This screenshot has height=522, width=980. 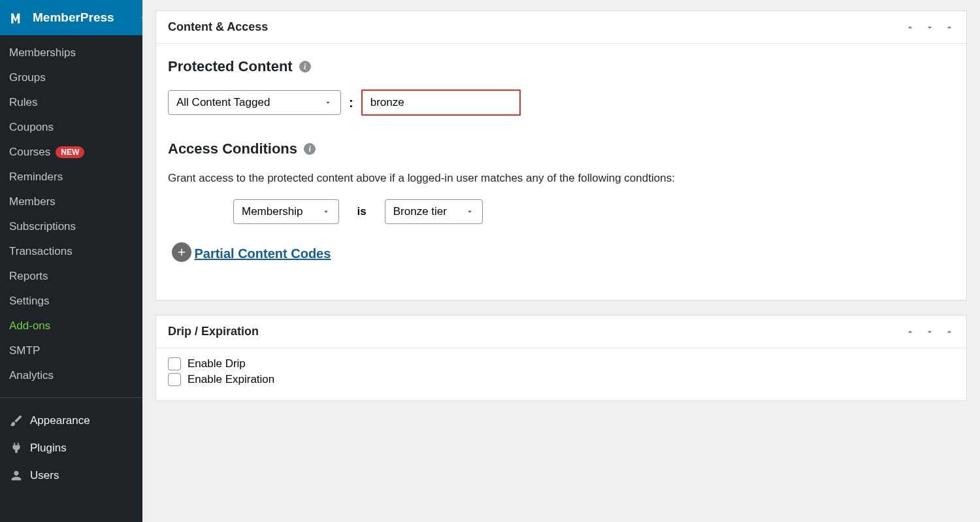 What do you see at coordinates (71, 397) in the screenshot?
I see `sidebar-divider` at bounding box center [71, 397].